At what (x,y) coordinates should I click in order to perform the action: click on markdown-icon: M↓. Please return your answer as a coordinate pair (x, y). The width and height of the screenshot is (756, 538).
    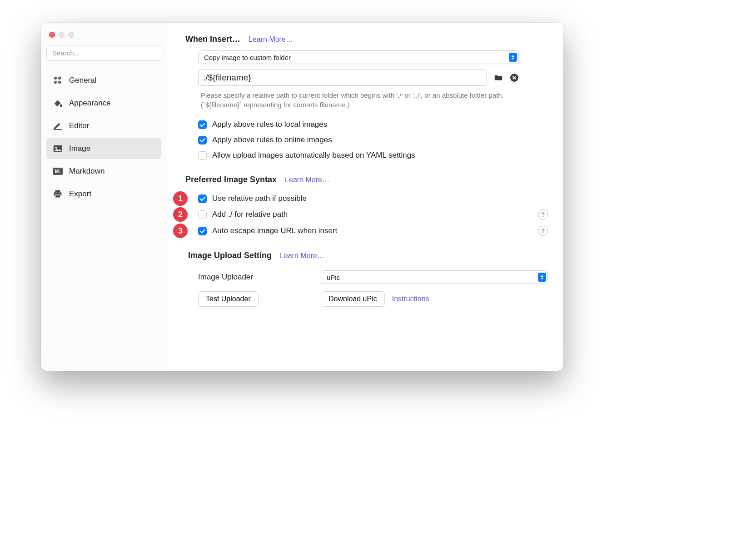
    Looking at the image, I should click on (58, 171).